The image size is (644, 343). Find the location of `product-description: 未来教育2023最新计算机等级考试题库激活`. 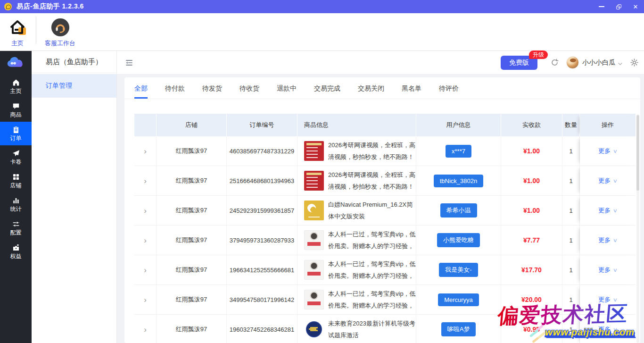

product-description: 未来教育2023最新计算机等级考试题库激活 is located at coordinates (372, 329).